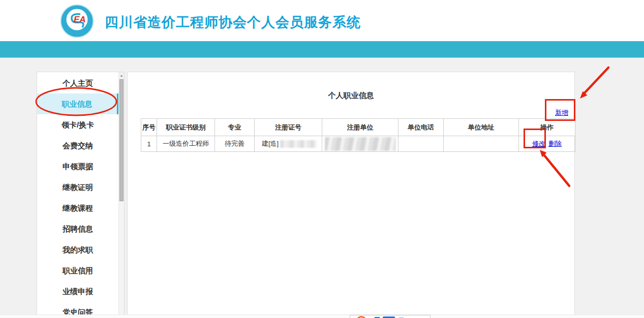 This screenshot has height=318, width=644. Describe the element at coordinates (351, 96) in the screenshot. I see `page-title: 个人职业信息` at that location.